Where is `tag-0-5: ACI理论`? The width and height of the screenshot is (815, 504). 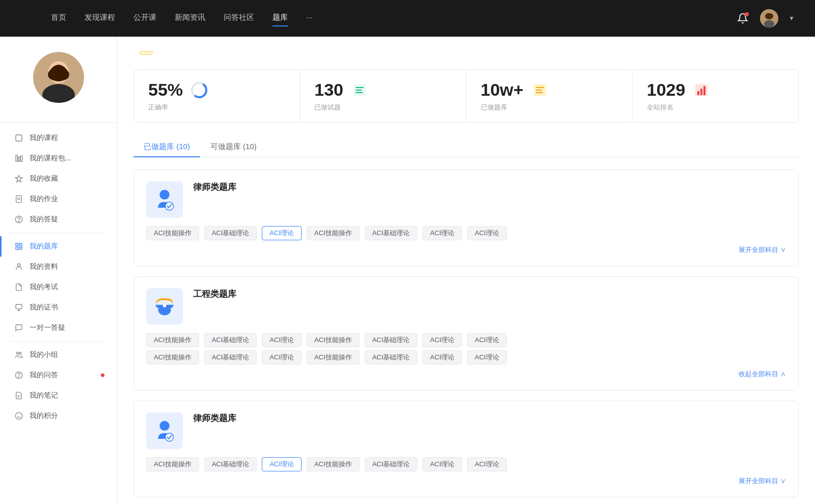 tag-0-5: ACI理论 is located at coordinates (442, 233).